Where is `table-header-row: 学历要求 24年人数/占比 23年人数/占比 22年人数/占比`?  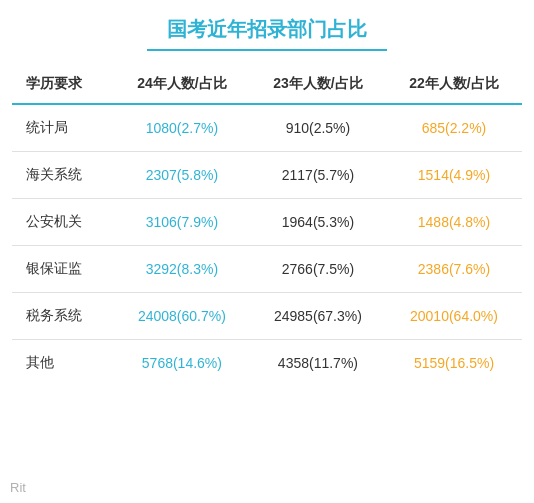 table-header-row: 学历要求 24年人数/占比 23年人数/占比 22年人数/占比 is located at coordinates (267, 86).